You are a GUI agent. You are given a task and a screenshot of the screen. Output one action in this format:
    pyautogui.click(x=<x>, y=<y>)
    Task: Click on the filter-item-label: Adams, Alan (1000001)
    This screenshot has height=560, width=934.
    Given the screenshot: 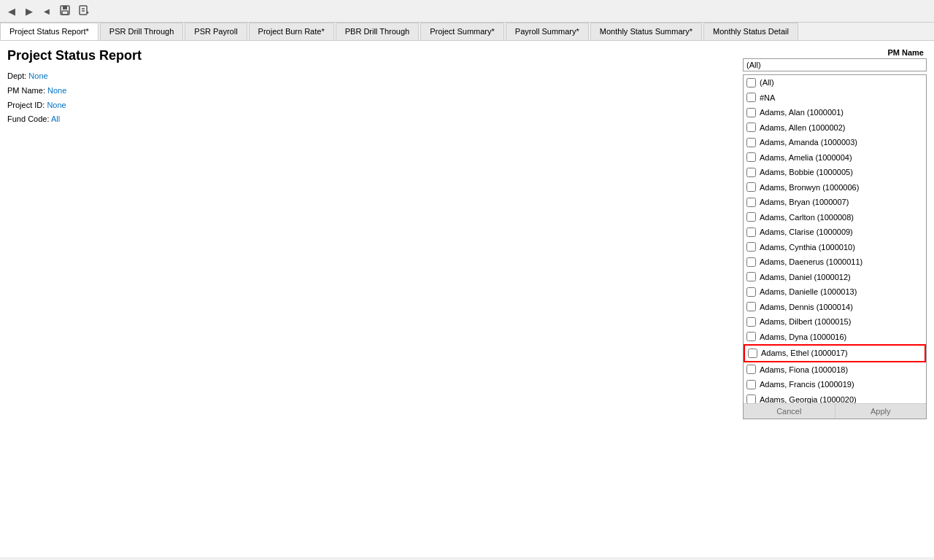 What is the action you would take?
    pyautogui.click(x=801, y=112)
    